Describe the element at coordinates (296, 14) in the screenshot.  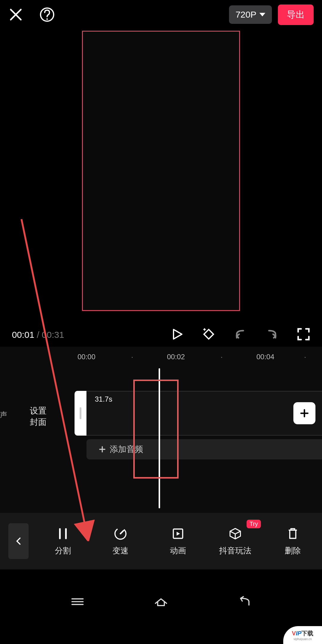
I see `export-label: 导出` at that location.